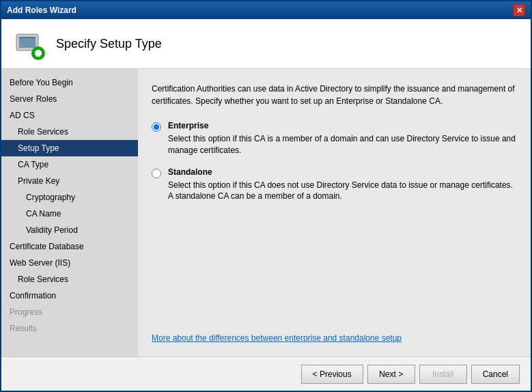  I want to click on sidebar-item-role-services-iis: Role Services, so click(70, 279).